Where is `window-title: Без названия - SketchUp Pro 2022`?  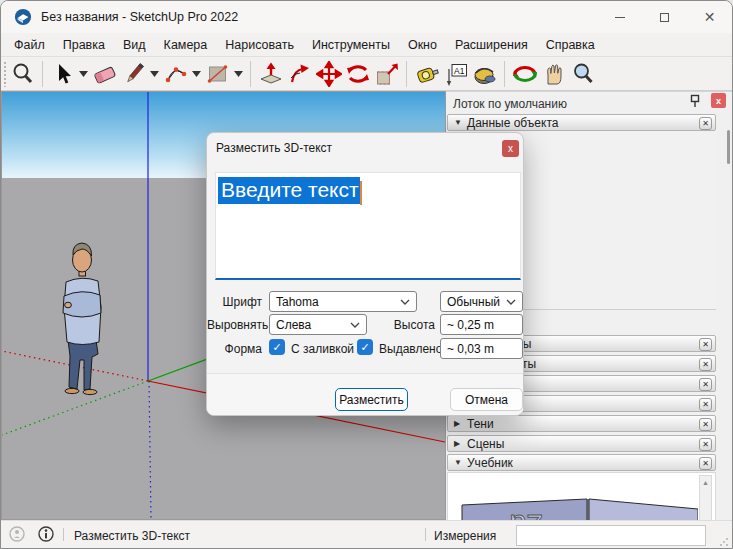 window-title: Без названия - SketchUp Pro 2022 is located at coordinates (140, 17).